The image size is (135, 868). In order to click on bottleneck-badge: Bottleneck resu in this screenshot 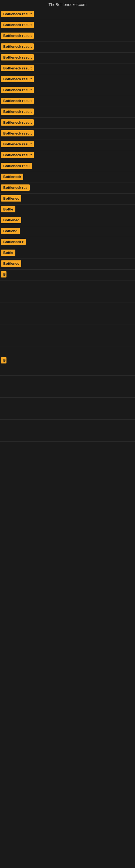, I will do `click(16, 166)`.